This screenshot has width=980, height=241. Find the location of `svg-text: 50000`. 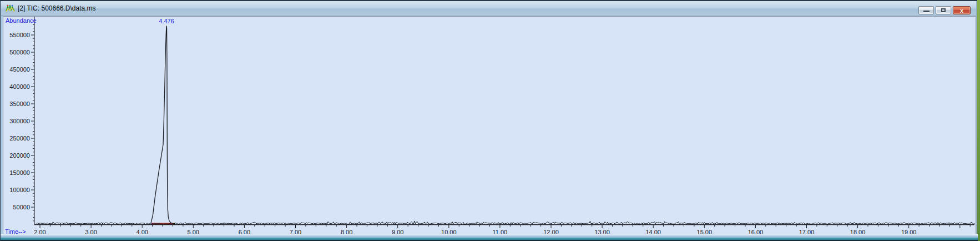

svg-text: 50000 is located at coordinates (21, 207).